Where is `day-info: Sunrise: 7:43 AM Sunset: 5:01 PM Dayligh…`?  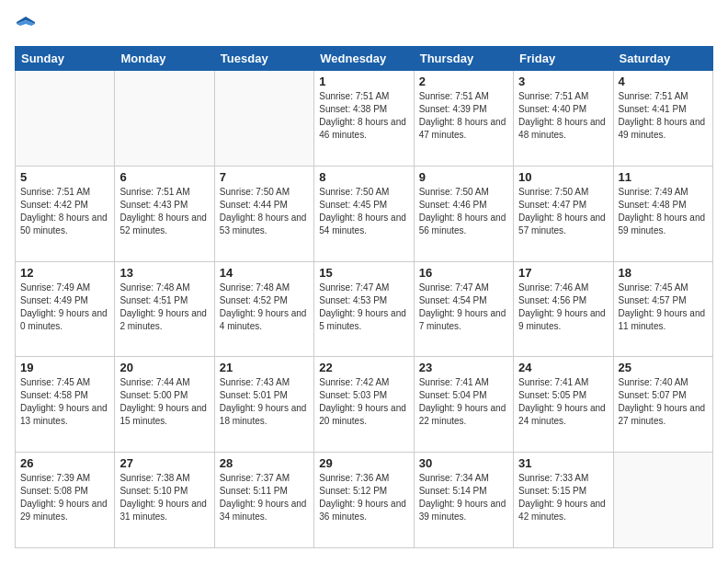
day-info: Sunrise: 7:43 AM Sunset: 5:01 PM Dayligh… is located at coordinates (265, 402).